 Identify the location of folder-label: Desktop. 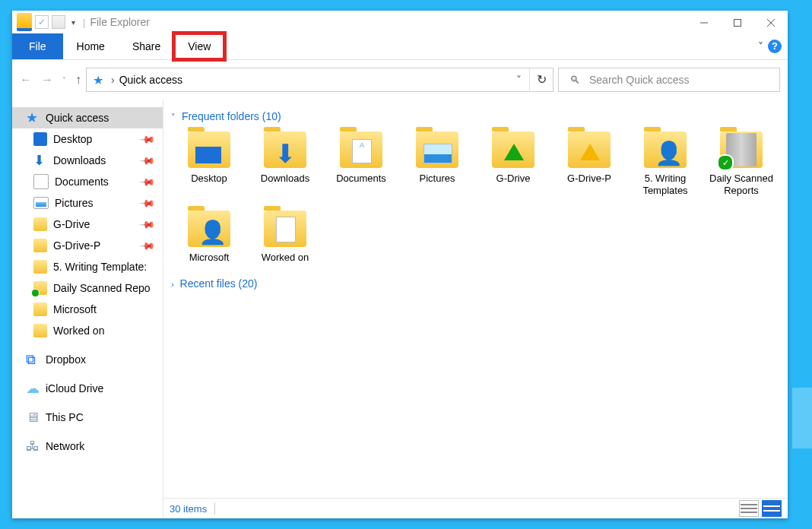
(209, 179).